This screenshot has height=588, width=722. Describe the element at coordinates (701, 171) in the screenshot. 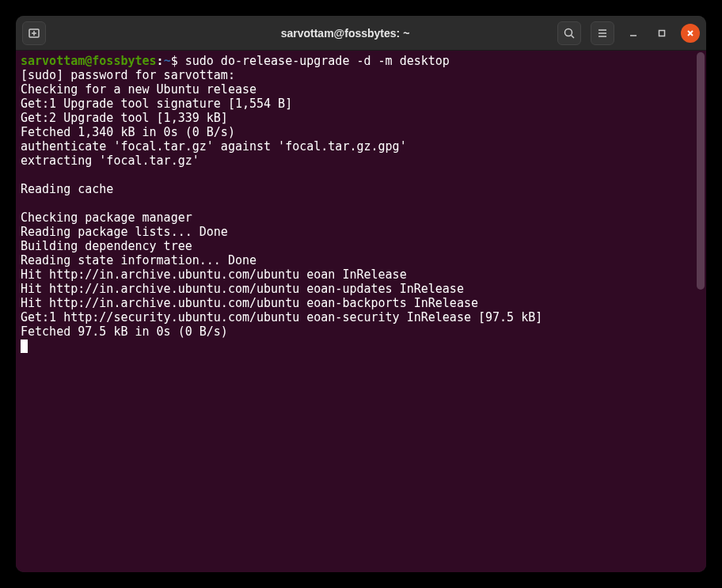

I see `scrollbar-thumb` at that location.